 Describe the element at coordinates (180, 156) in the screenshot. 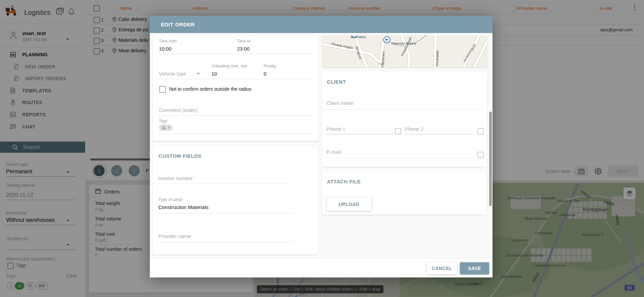

I see `custom-fields-title: CUSTOM FIELDS` at that location.